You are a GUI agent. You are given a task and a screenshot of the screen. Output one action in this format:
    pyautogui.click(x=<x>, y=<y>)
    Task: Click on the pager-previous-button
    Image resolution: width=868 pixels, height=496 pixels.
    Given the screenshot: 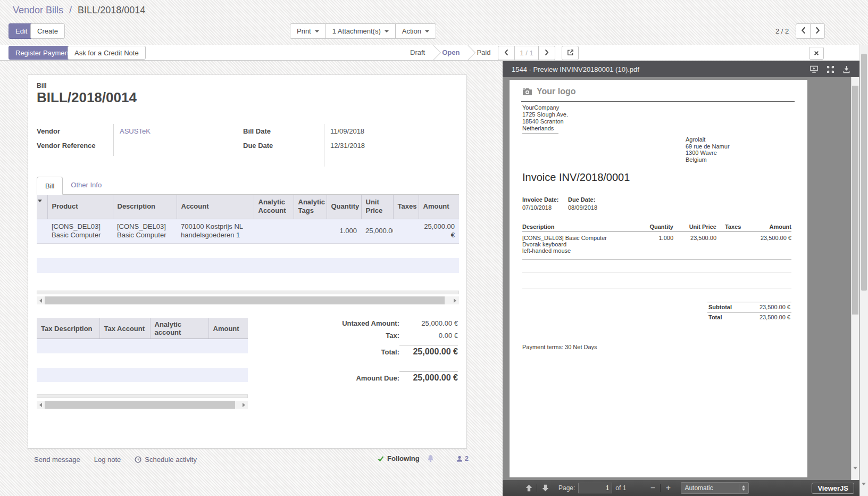 What is the action you would take?
    pyautogui.click(x=803, y=31)
    